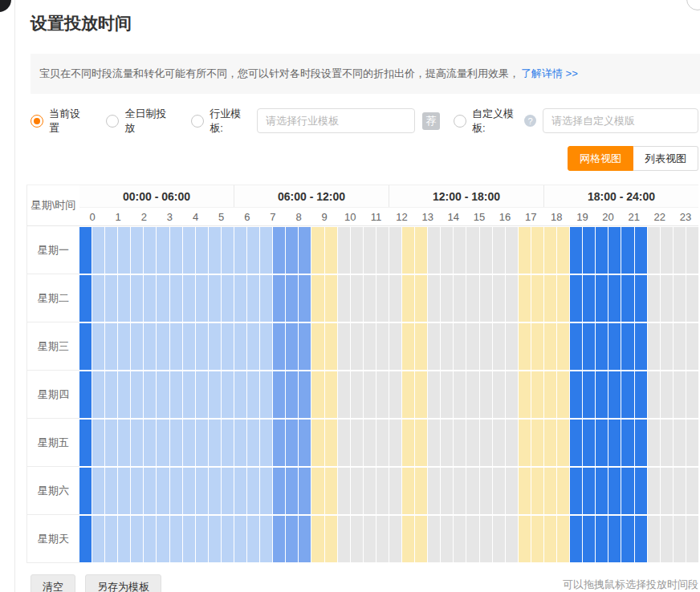 Image resolution: width=700 pixels, height=592 pixels. Describe the element at coordinates (37, 121) in the screenshot. I see `radio-current-settings` at that location.